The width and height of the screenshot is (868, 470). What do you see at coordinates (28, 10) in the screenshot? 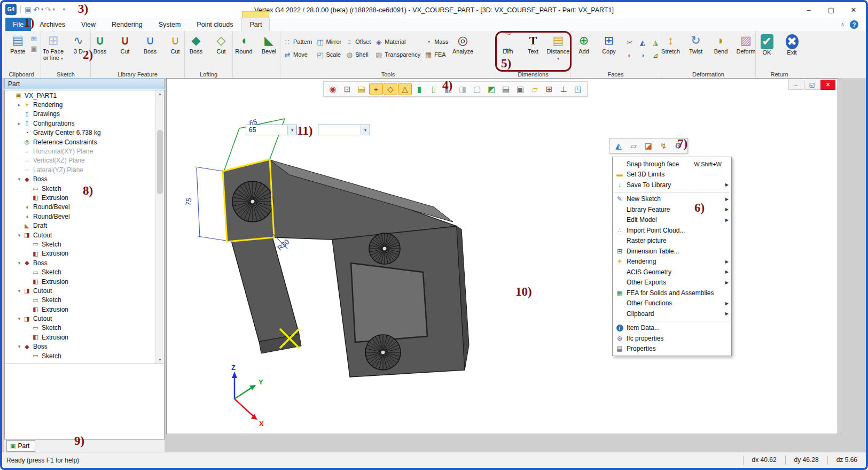
I see `save-icon: ▣` at bounding box center [28, 10].